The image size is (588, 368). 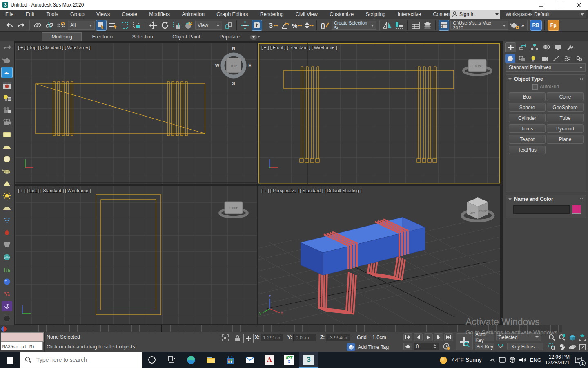 What do you see at coordinates (7, 183) in the screenshot?
I see `cone-primitive-icon` at bounding box center [7, 183].